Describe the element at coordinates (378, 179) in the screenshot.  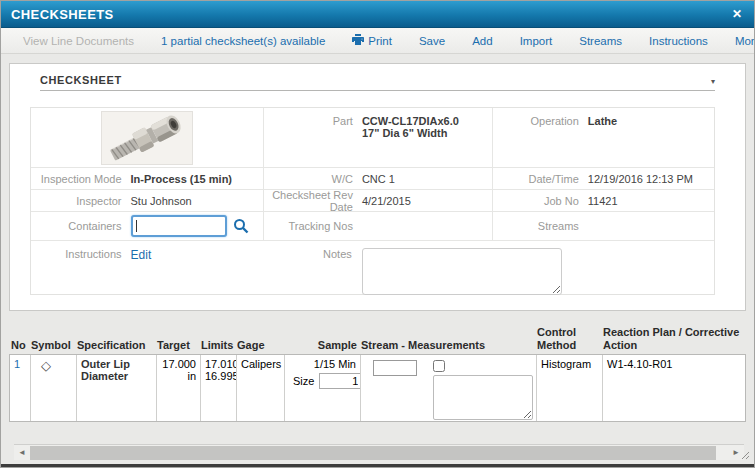
I see `wc-cell: W/C CNC 1` at that location.